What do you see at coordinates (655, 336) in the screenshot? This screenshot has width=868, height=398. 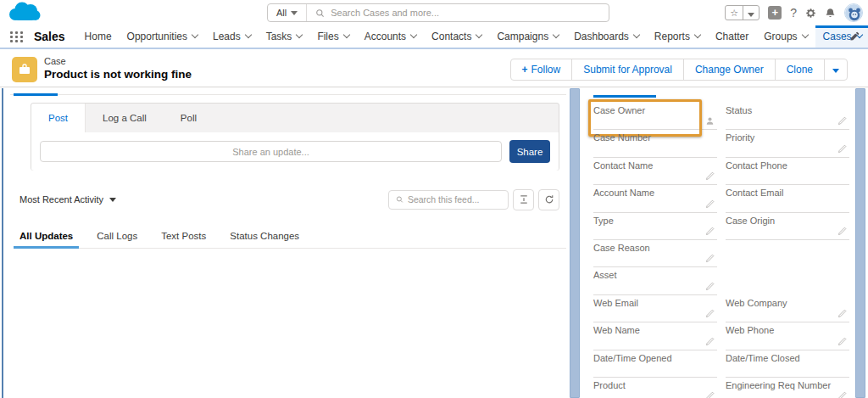 I see `field-web-name: Web Name` at bounding box center [655, 336].